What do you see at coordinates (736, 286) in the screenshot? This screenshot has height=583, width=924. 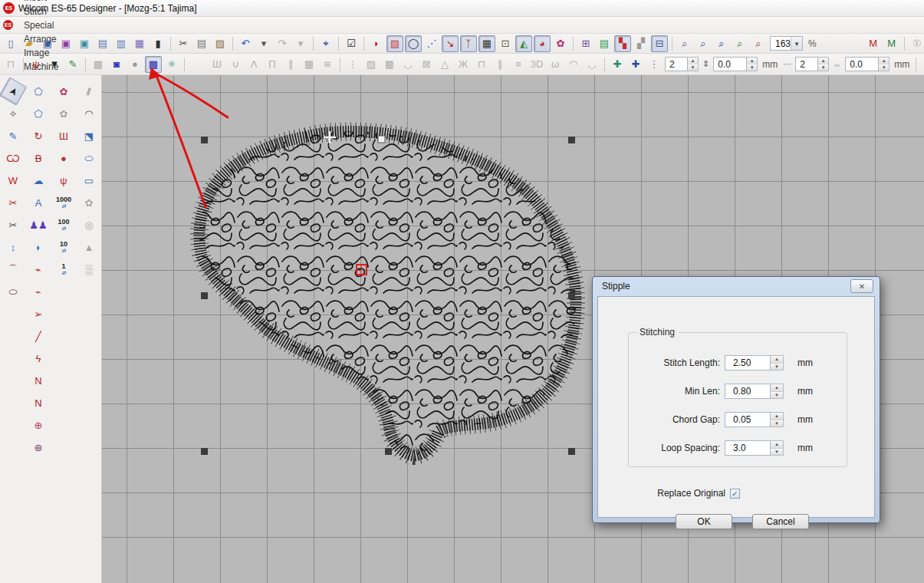 I see `stipple-dialog-titlebar: Stipple ✕` at bounding box center [736, 286].